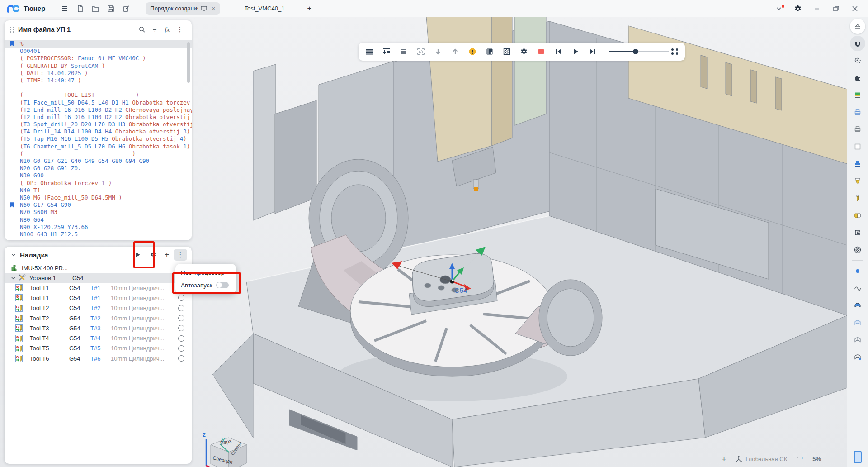 This screenshot has width=868, height=467. I want to click on tab-close-icon: ×, so click(213, 9).